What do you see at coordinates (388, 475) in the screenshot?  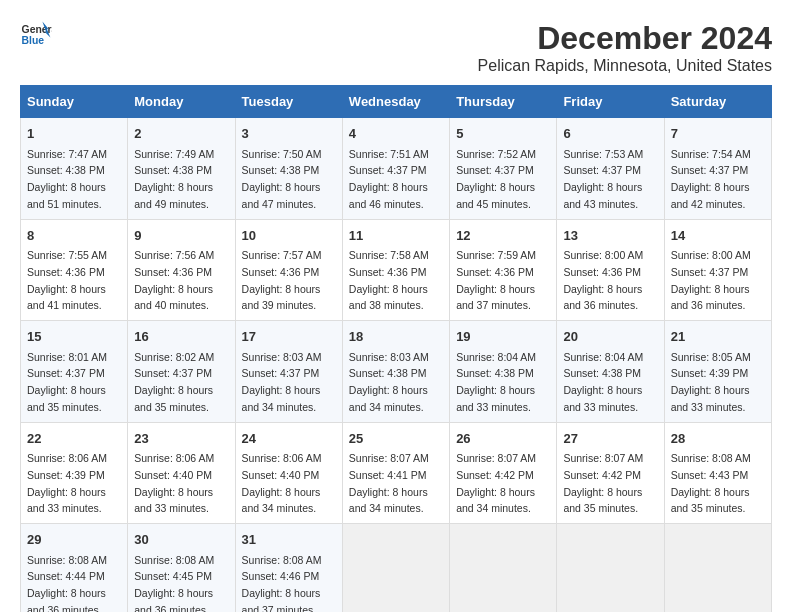 I see `cell-line: Sunset: 4:41 PM` at bounding box center [388, 475].